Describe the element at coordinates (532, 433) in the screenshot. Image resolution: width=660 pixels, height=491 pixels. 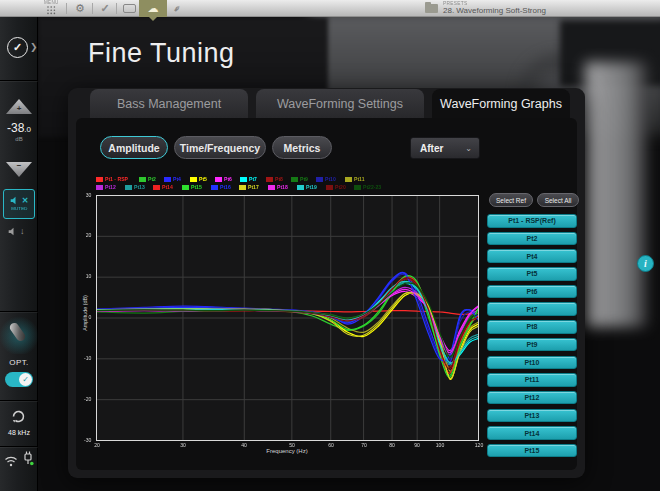
I see `point-button-pt14: Pt14` at that location.